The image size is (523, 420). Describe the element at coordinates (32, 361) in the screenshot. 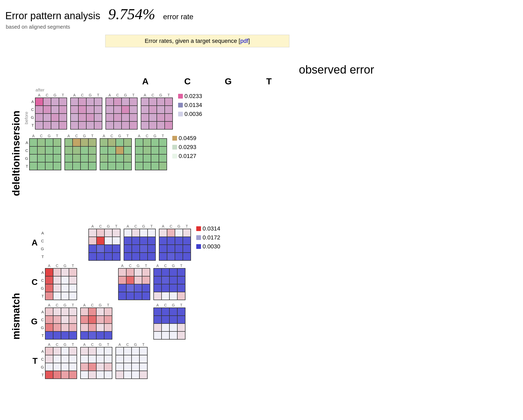

I see `mm-row-T-label: T` at that location.